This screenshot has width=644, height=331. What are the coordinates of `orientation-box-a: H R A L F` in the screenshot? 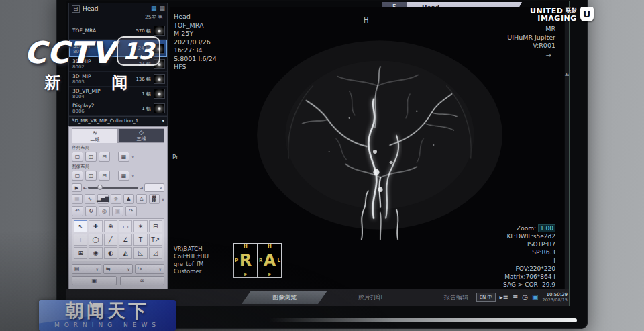 It's located at (270, 261).